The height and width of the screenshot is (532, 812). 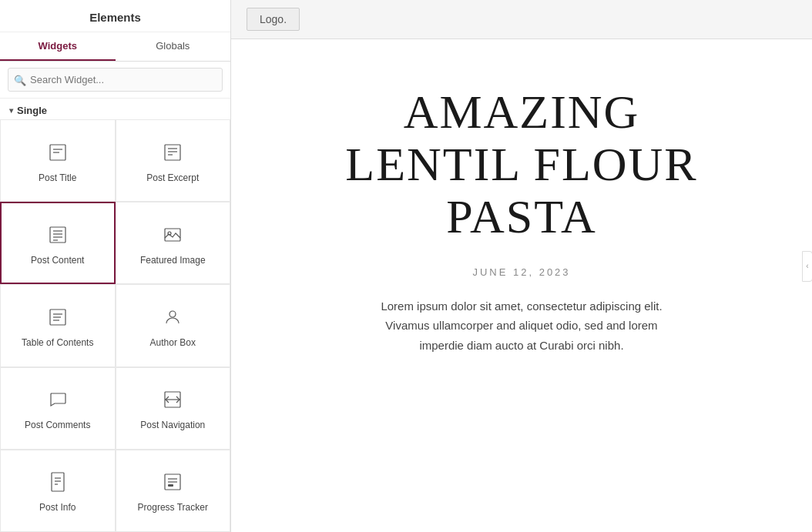 I want to click on logo-box: Logo., so click(x=273, y=19).